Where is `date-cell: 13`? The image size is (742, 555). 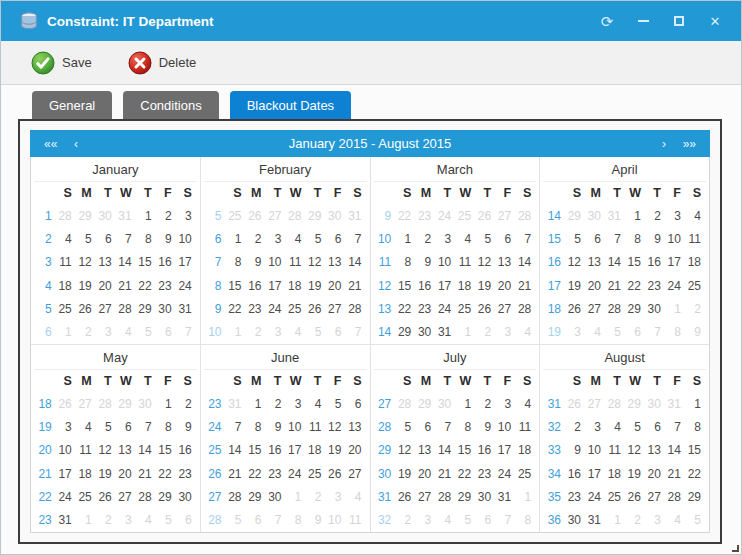 date-cell: 13 is located at coordinates (336, 262).